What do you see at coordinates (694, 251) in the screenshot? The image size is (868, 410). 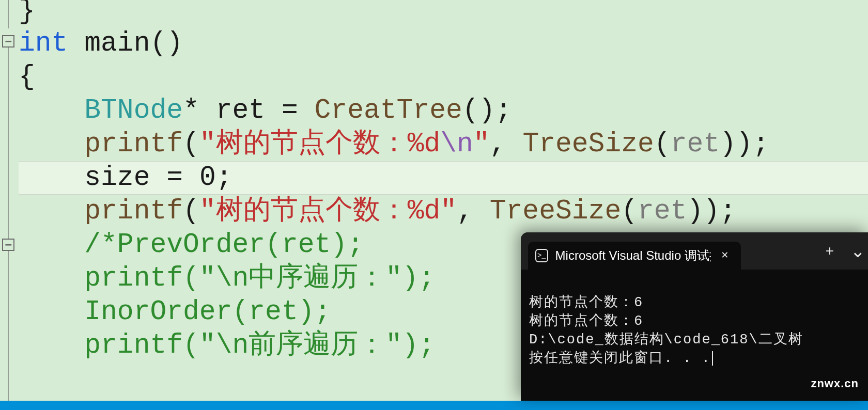 I see `terminal-titlebar: >_ Microsoft Visual Studio 调试控 ✕ + ⌄` at bounding box center [694, 251].